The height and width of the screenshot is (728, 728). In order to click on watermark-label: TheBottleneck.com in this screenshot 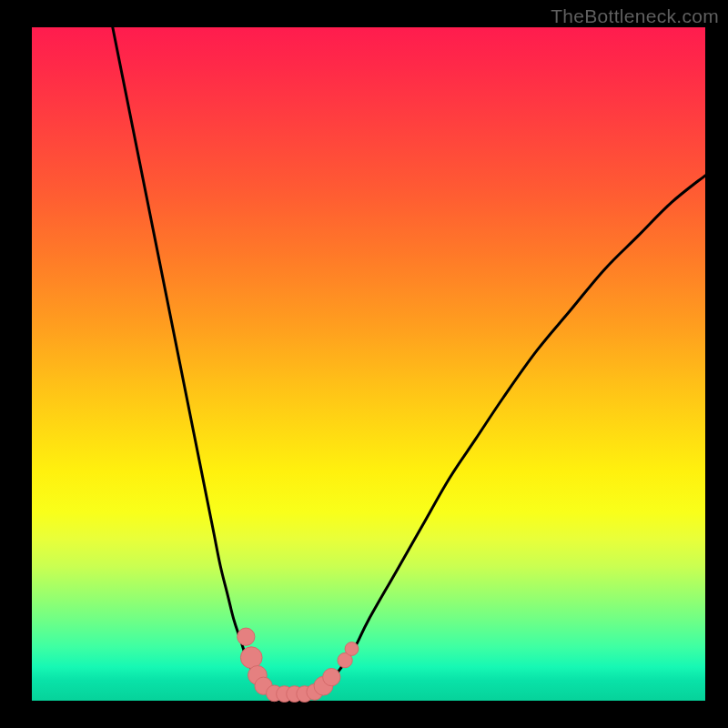, I will do `click(635, 16)`.